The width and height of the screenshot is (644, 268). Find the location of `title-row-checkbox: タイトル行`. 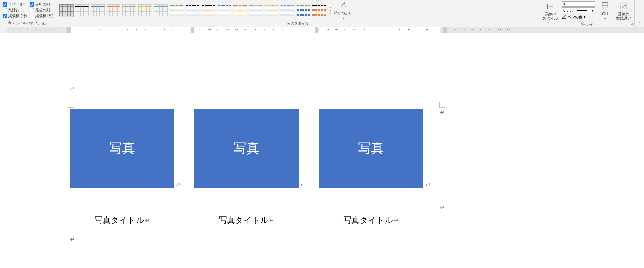

title-row-checkbox: タイトル行 is located at coordinates (15, 5).